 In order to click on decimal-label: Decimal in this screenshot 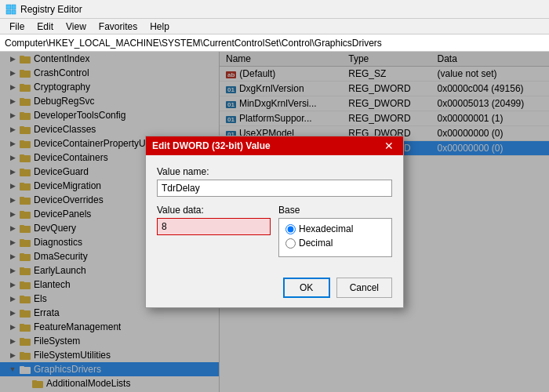, I will do `click(315, 243)`.